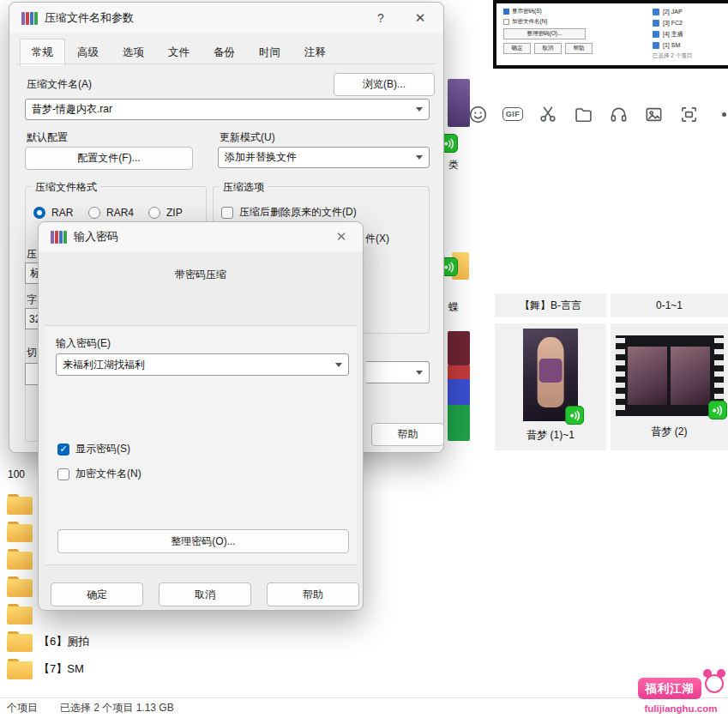 Image resolution: width=728 pixels, height=718 pixels. I want to click on file-folder-icon, so click(583, 114).